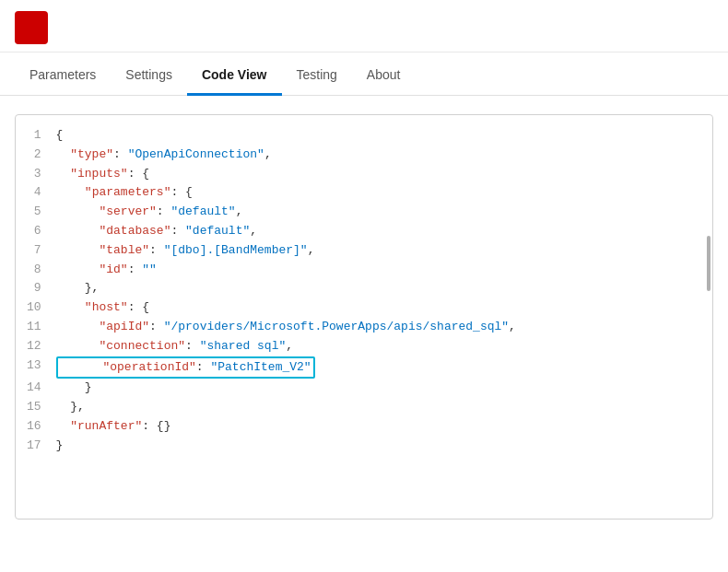 The height and width of the screenshot is (572, 728). I want to click on table-row: 15 },, so click(364, 407).